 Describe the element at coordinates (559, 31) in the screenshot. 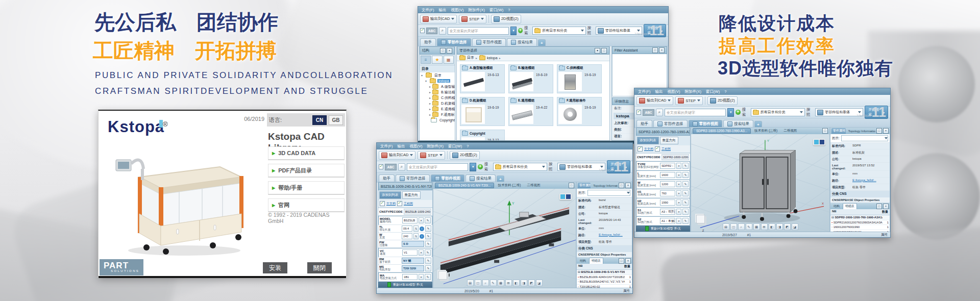

I see `search-scope-select: 所有目录和分类` at that location.